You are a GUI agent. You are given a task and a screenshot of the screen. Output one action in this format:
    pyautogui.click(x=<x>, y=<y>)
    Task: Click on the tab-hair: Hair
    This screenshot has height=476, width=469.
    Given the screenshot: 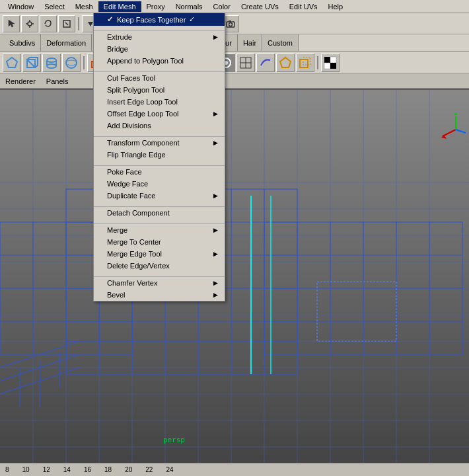 What is the action you would take?
    pyautogui.click(x=250, y=42)
    